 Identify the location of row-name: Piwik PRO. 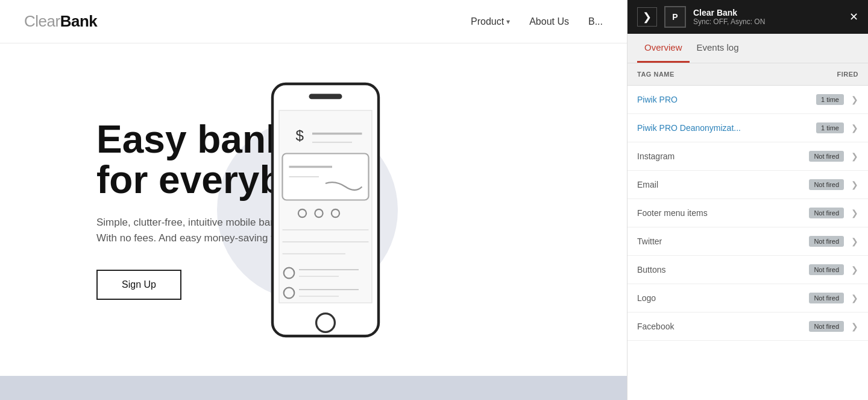
(727, 100).